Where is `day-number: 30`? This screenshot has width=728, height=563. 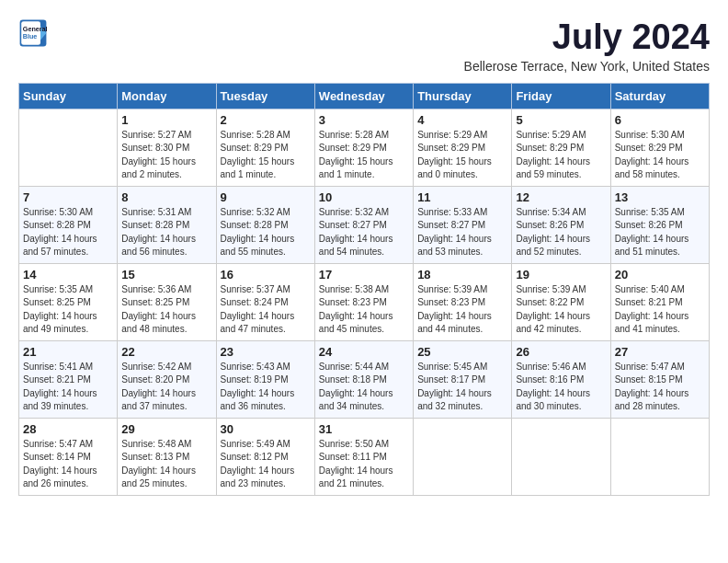
day-number: 30 is located at coordinates (266, 429).